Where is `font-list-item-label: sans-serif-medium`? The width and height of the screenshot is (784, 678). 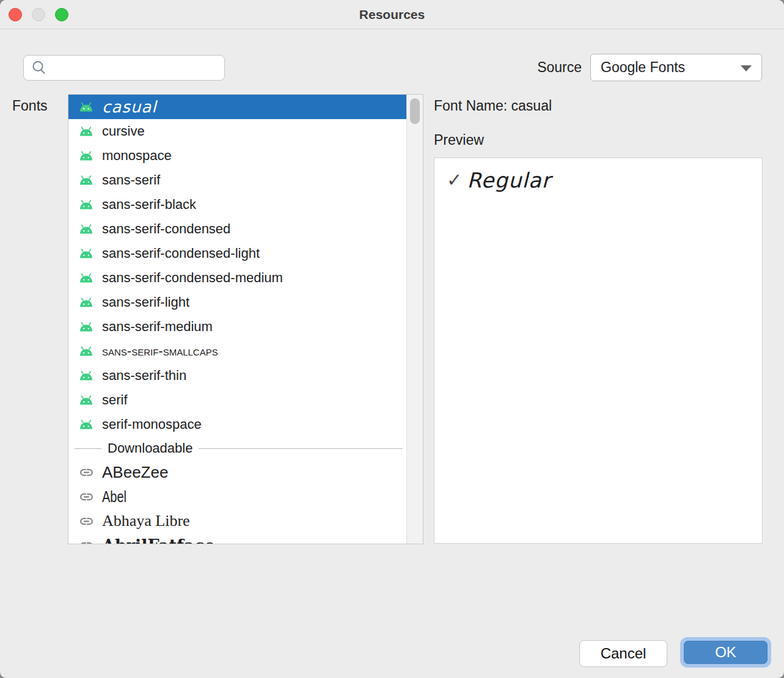 font-list-item-label: sans-serif-medium is located at coordinates (158, 327).